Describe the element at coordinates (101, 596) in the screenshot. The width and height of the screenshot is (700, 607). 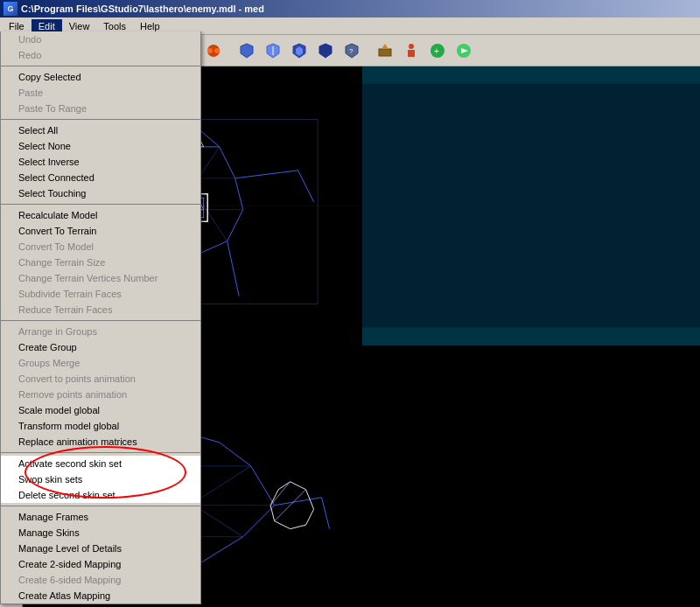
I see `menu-item-create-atlas-mapping: Create Atlas Mapping` at that location.